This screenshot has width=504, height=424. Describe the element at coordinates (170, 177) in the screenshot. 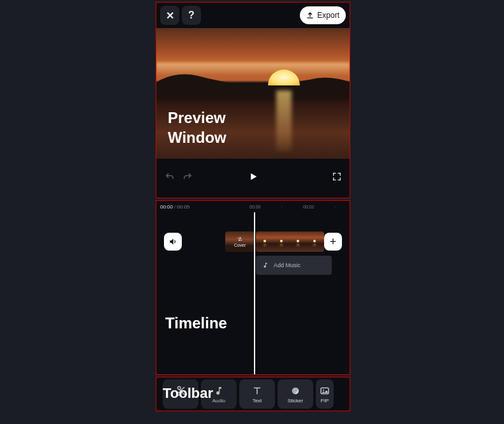

I see `undo-button` at that location.